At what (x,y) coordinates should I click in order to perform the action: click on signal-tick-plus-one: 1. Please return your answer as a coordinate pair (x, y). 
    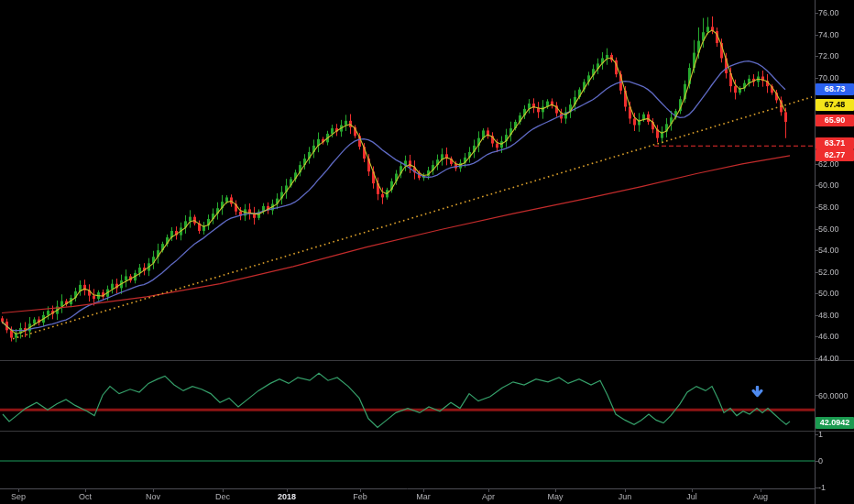
    Looking at the image, I should click on (821, 434).